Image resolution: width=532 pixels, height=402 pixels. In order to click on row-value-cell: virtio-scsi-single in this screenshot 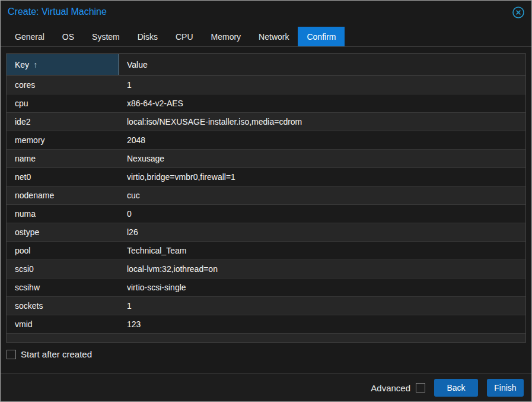, I will do `click(323, 287)`.